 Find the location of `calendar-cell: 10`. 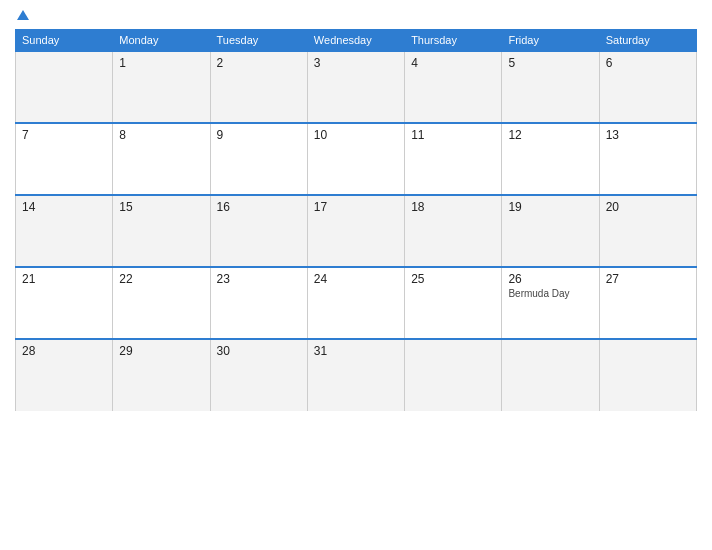

calendar-cell: 10 is located at coordinates (356, 159).